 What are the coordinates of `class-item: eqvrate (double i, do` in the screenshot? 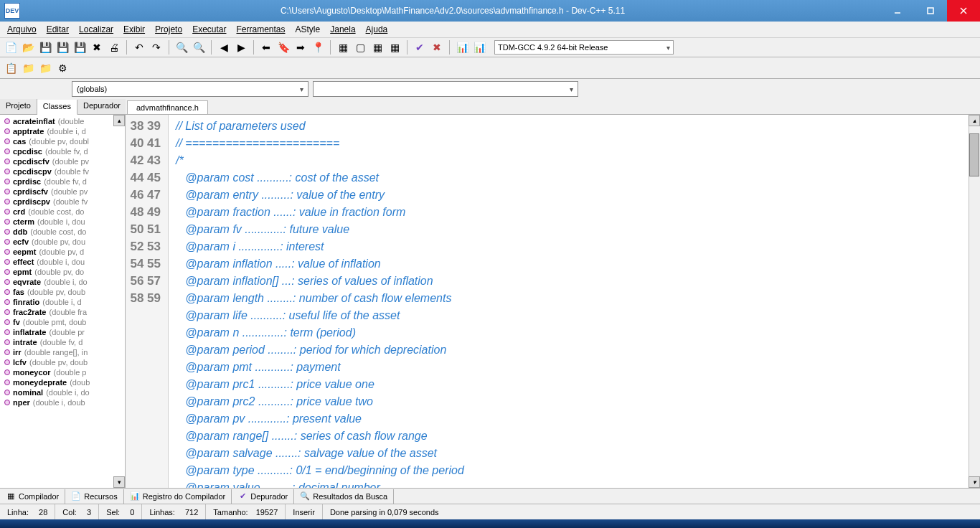 It's located at (62, 282).